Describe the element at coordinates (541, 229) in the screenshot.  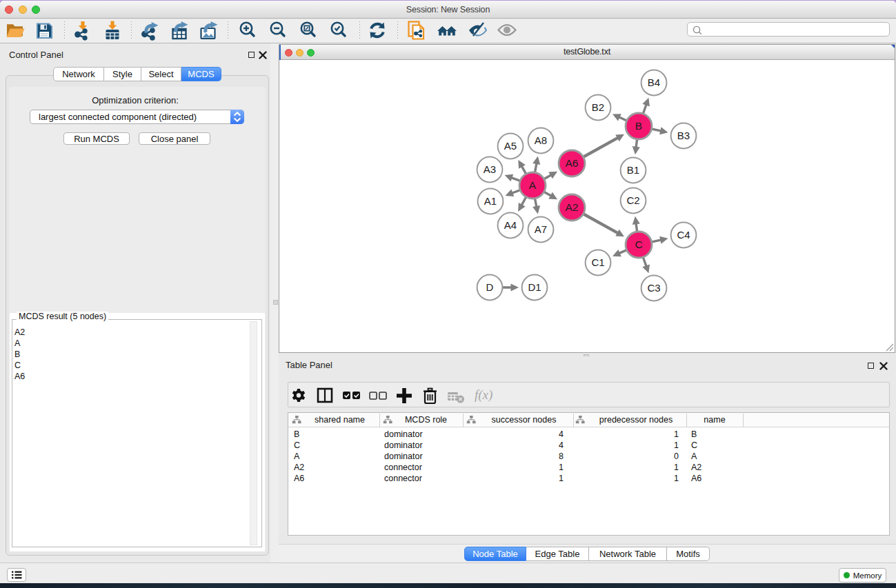
I see `svg-text: A7` at that location.